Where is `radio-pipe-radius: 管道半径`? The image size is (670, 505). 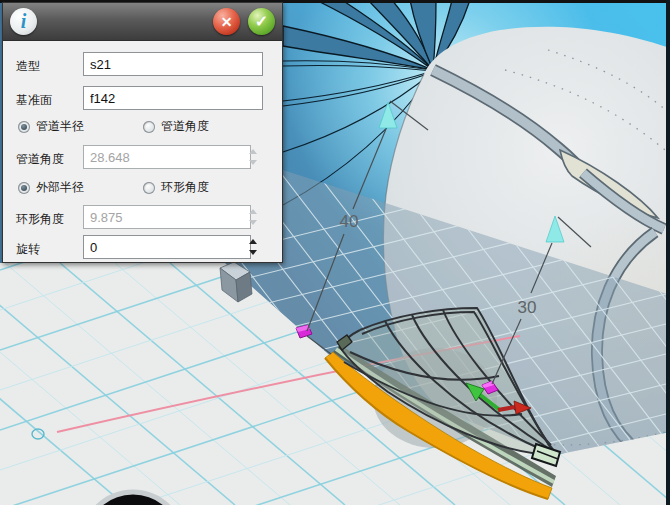
radio-pipe-radius: 管道半径 is located at coordinates (51, 126).